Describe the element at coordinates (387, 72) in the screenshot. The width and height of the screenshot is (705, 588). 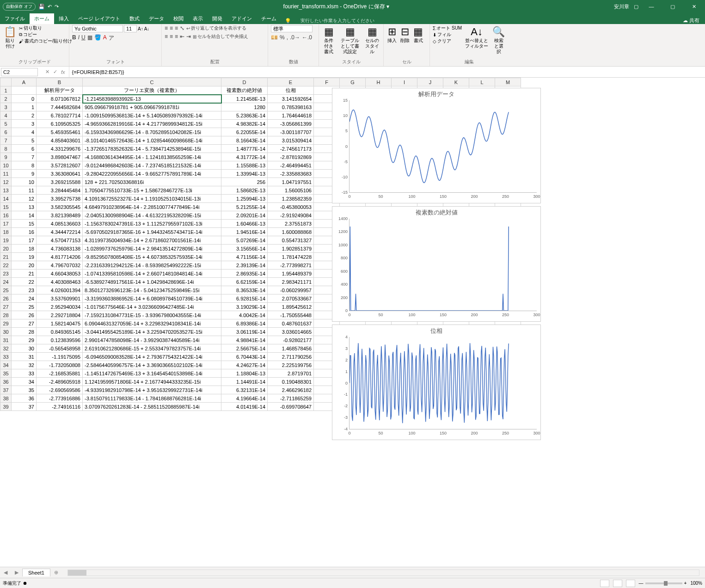
I see `formula-input: {=FOURIER(B2:B257)}` at that location.